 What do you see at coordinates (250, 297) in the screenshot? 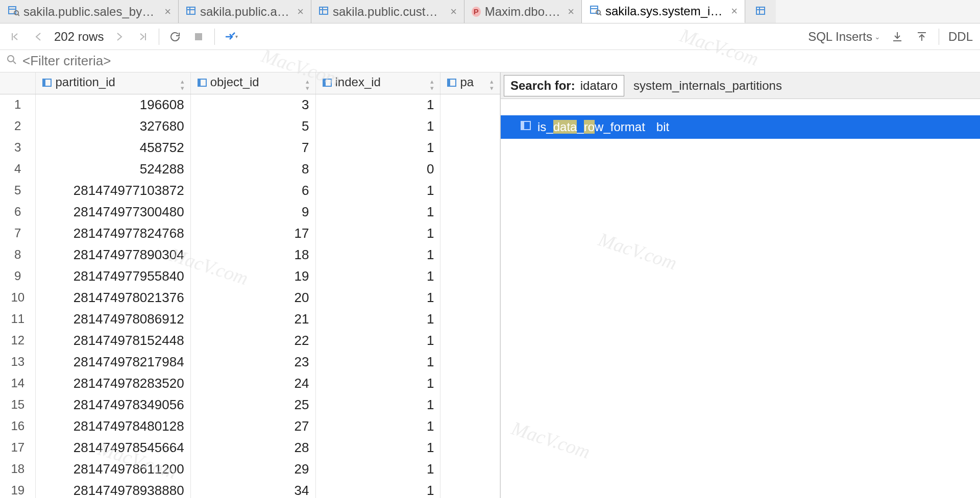
I see `table-row: 10281474978021376201` at bounding box center [250, 297].